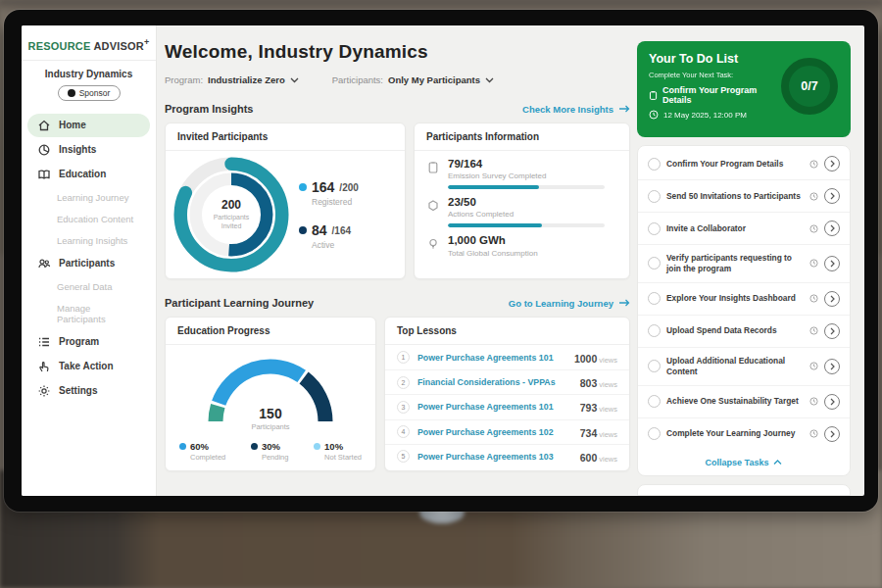 Image resolution: width=882 pixels, height=588 pixels. What do you see at coordinates (744, 164) in the screenshot?
I see `todo-task-row: Confirm Your Program Details` at bounding box center [744, 164].